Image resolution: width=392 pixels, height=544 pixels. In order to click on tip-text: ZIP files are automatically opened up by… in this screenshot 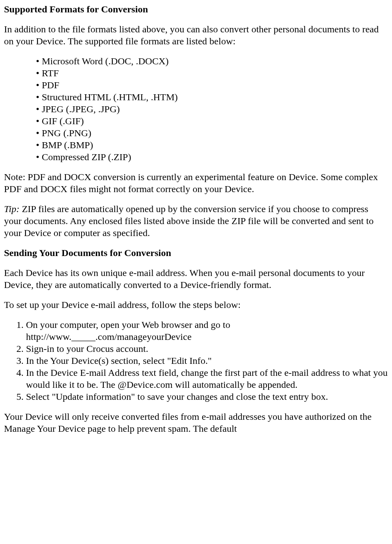, I will do `click(189, 221)`.